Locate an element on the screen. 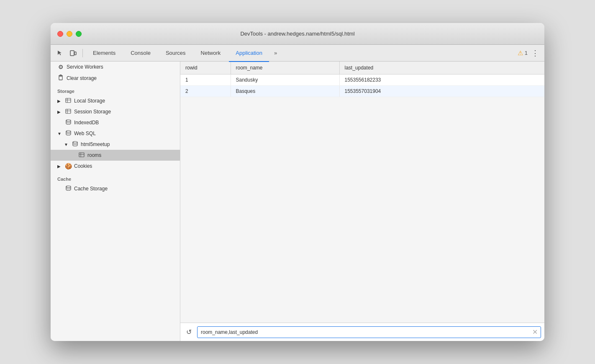  sidebar-item-label: Cache Storage is located at coordinates (91, 189).